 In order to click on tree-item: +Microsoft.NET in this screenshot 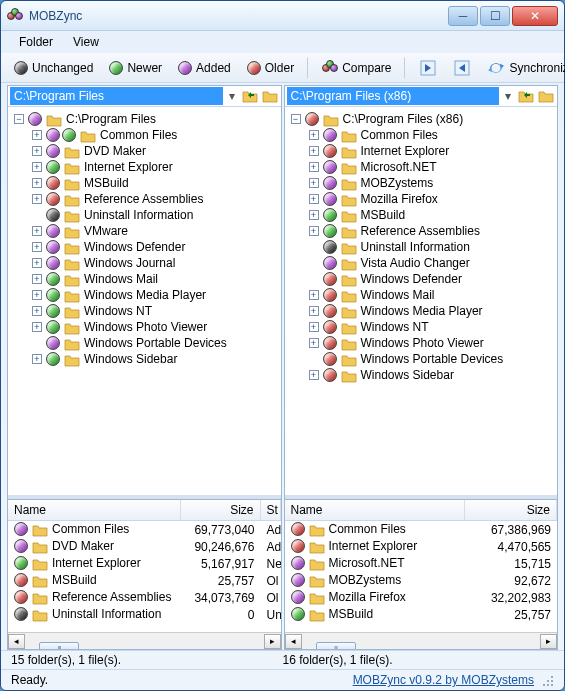, I will do `click(422, 167)`.